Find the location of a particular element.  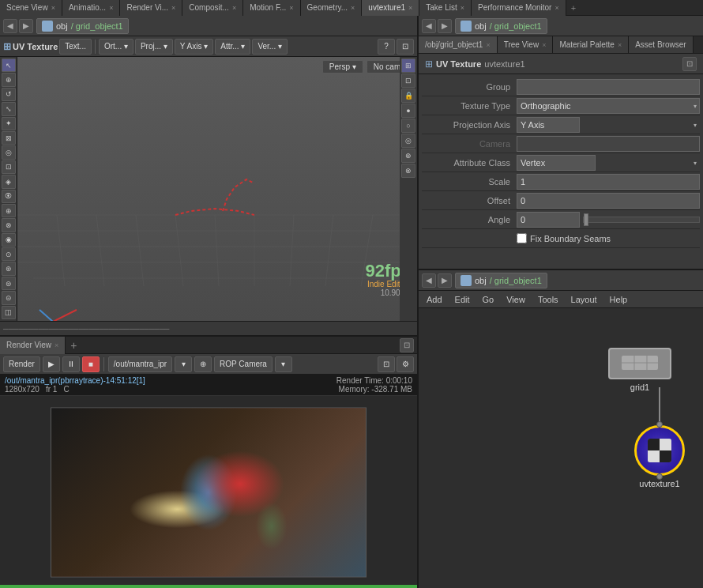

right-obj-path: obj / grid_object1 is located at coordinates (501, 26).